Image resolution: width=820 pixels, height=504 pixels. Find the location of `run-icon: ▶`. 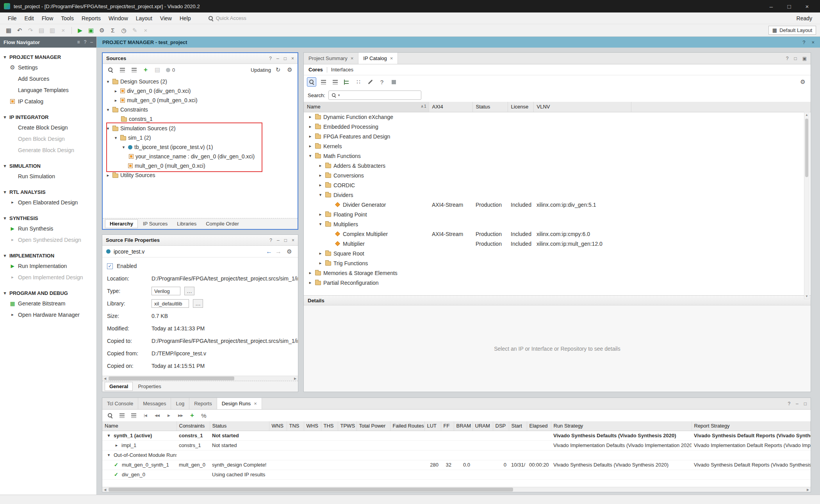

run-icon: ▶ is located at coordinates (80, 30).